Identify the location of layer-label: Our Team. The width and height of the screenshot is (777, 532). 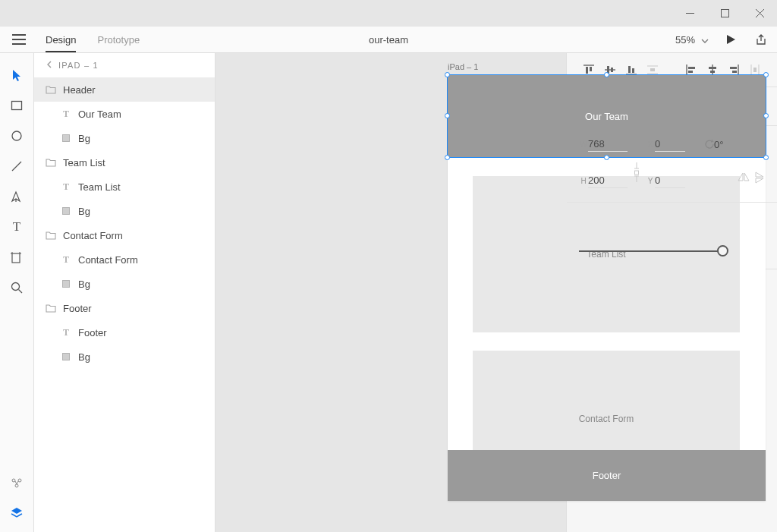
(100, 114).